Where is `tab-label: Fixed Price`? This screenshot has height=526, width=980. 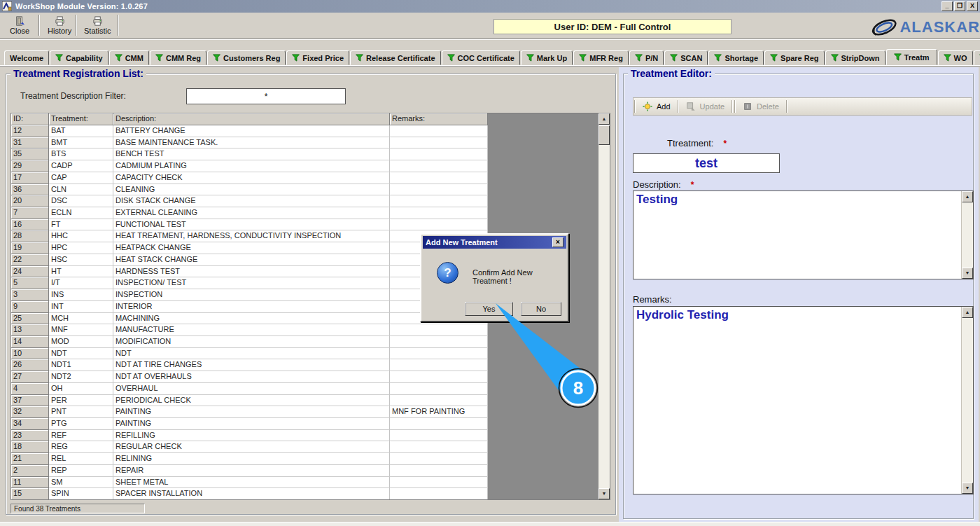 tab-label: Fixed Price is located at coordinates (323, 58).